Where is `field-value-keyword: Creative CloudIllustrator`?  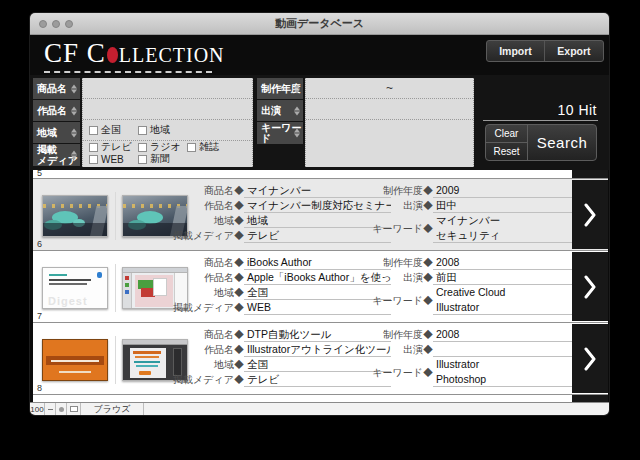
field-value-keyword: Creative CloudIllustrator is located at coordinates (503, 300).